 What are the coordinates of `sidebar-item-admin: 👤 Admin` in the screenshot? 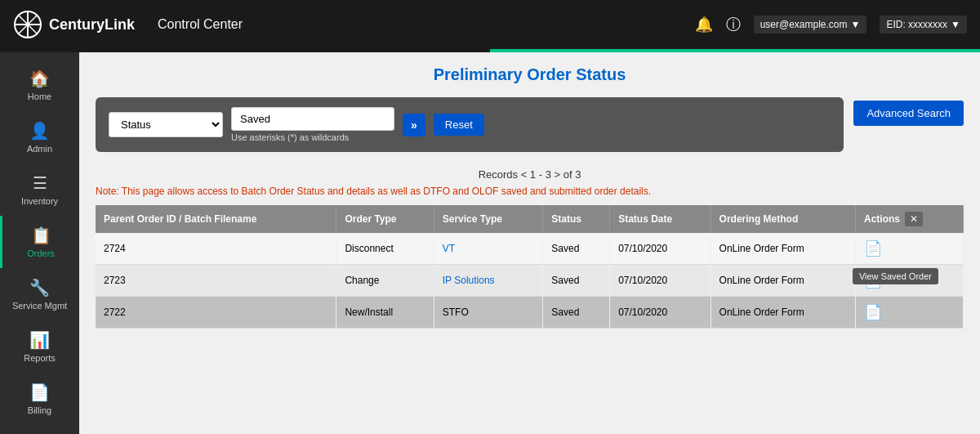 It's located at (39, 137).